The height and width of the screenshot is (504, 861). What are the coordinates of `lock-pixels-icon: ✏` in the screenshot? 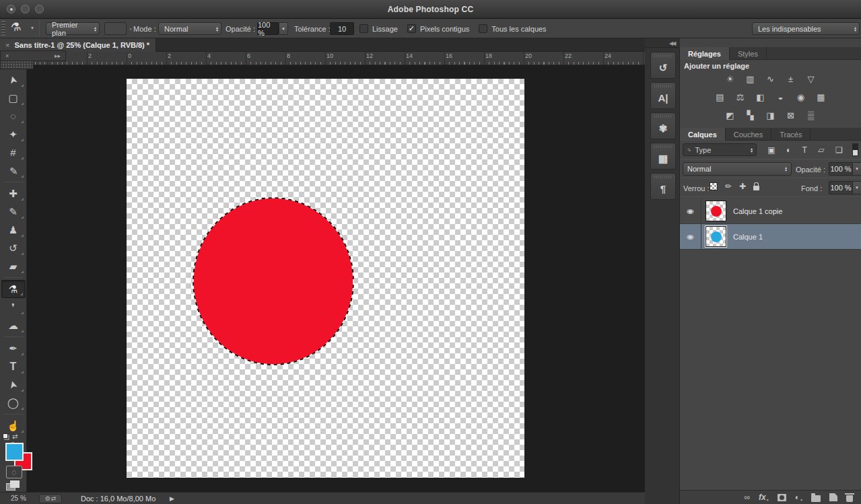 It's located at (728, 186).